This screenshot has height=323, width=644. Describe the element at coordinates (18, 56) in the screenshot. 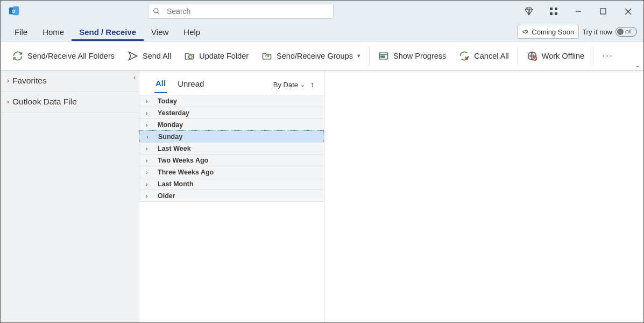

I see `sync-icon` at that location.